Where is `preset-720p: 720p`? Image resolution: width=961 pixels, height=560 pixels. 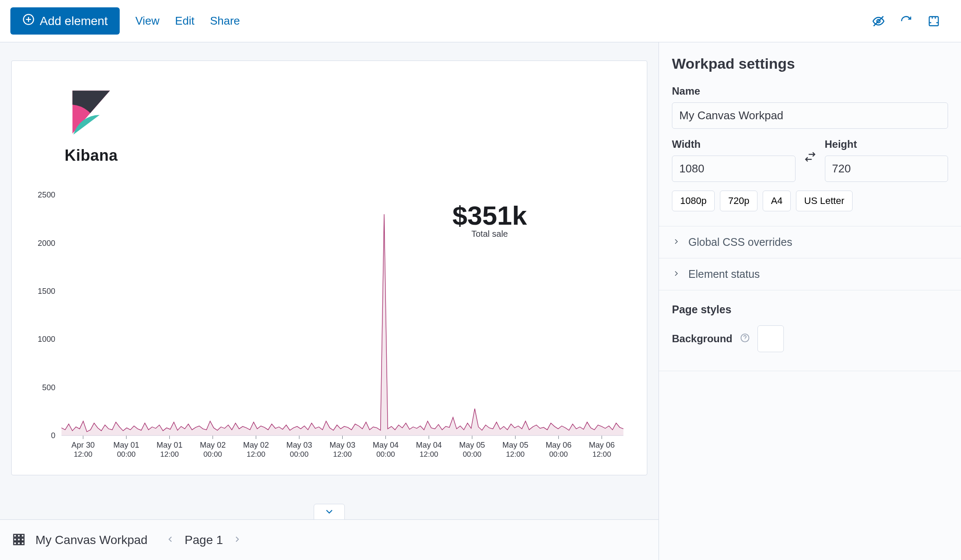
preset-720p: 720p is located at coordinates (739, 201).